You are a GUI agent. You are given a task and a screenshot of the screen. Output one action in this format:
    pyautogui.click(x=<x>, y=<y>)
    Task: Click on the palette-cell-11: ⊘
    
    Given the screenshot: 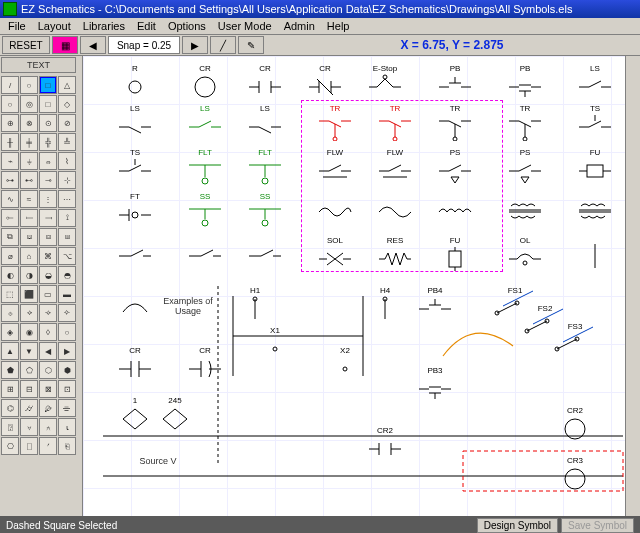 What is the action you would take?
    pyautogui.click(x=67, y=123)
    